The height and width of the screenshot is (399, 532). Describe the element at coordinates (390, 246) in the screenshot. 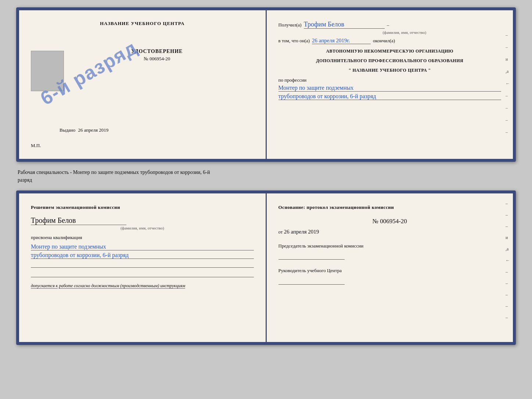

I see `chairman-title: Председатель экзаменационной комиссии` at that location.